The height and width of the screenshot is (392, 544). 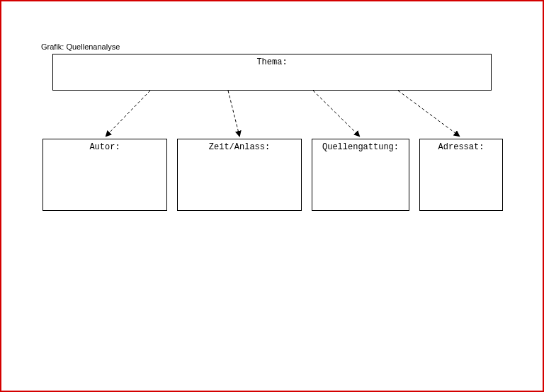 I want to click on arrow-to-adressat, so click(x=429, y=113).